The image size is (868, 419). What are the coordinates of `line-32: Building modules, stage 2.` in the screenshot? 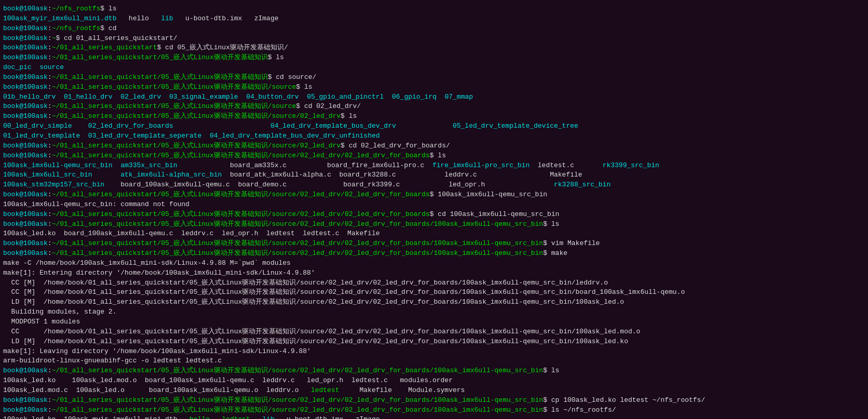 It's located at (434, 313).